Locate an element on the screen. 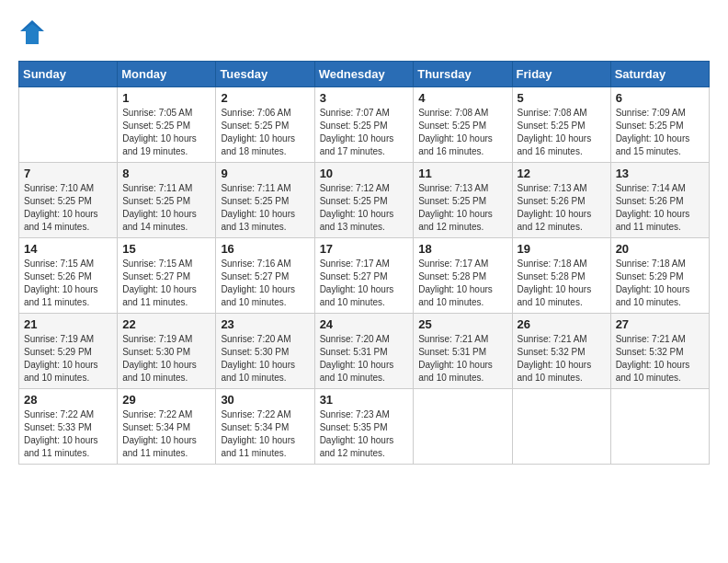  day-number: 30 is located at coordinates (265, 399).